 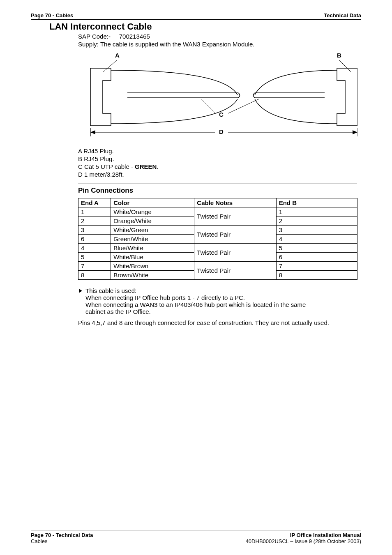 What do you see at coordinates (153, 212) in the screenshot?
I see `cell-color: White/Orange` at bounding box center [153, 212].